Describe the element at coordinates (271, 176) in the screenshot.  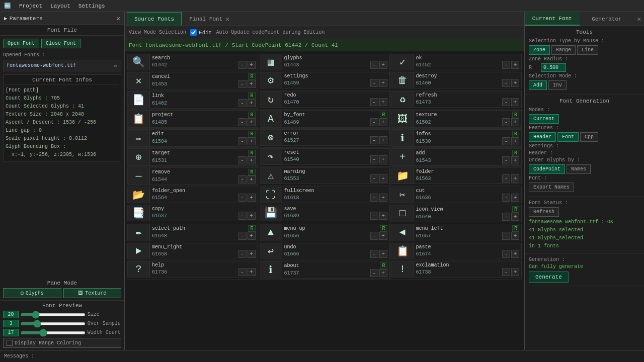
I see `glyph-icon-area: ⚠` at that location.